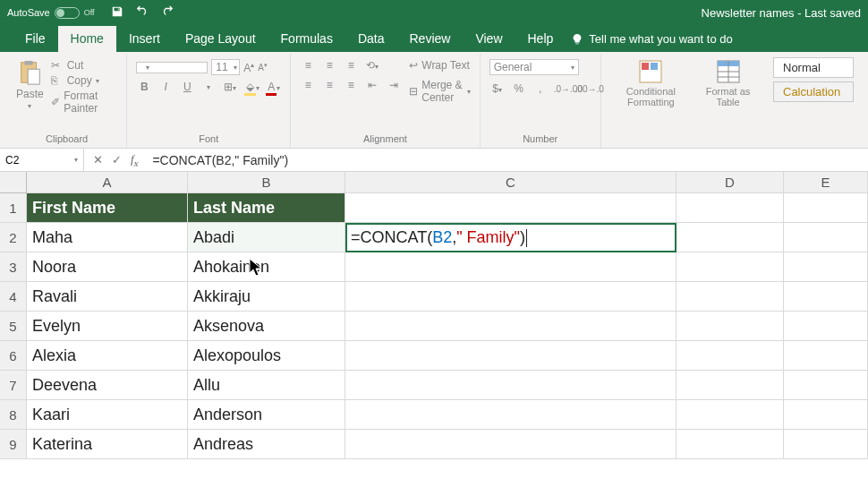 This screenshot has width=868, height=487. I want to click on increase-font-icon: A▴, so click(249, 68).